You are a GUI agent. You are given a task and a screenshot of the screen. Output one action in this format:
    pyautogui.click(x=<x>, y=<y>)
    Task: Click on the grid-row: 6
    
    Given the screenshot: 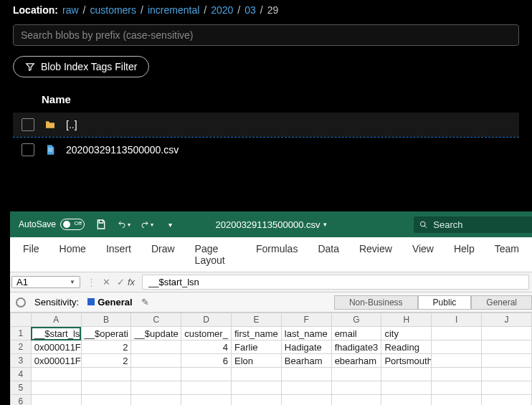 What is the action you would take?
    pyautogui.click(x=271, y=400)
    